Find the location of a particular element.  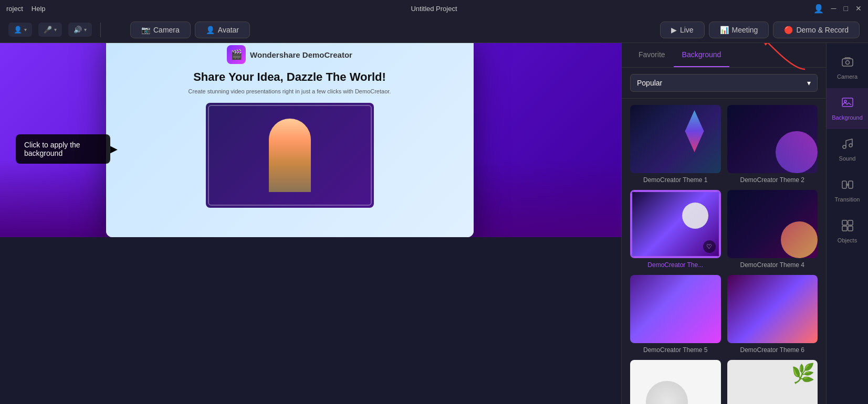

sidebar-item-transition: Transition is located at coordinates (848, 190).